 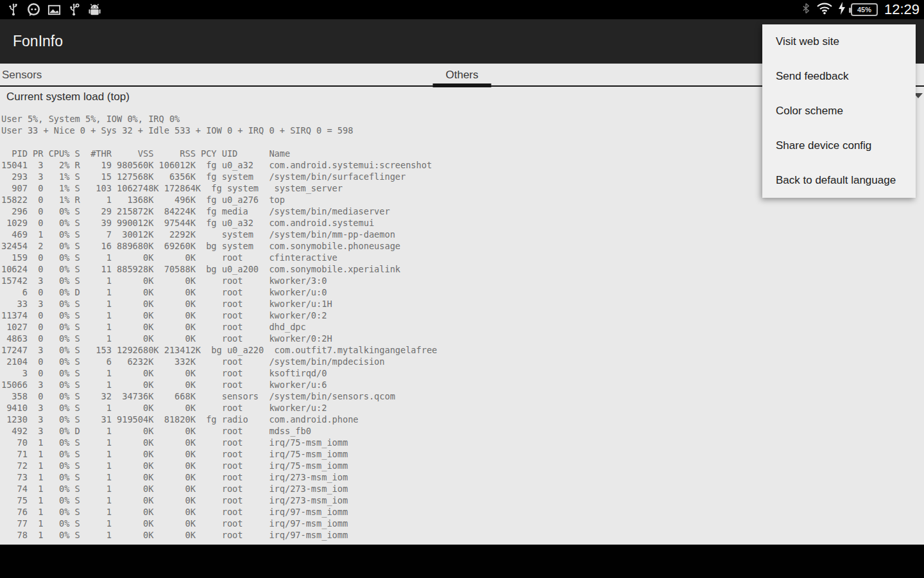 I want to click on tab-others: Others, so click(x=462, y=75).